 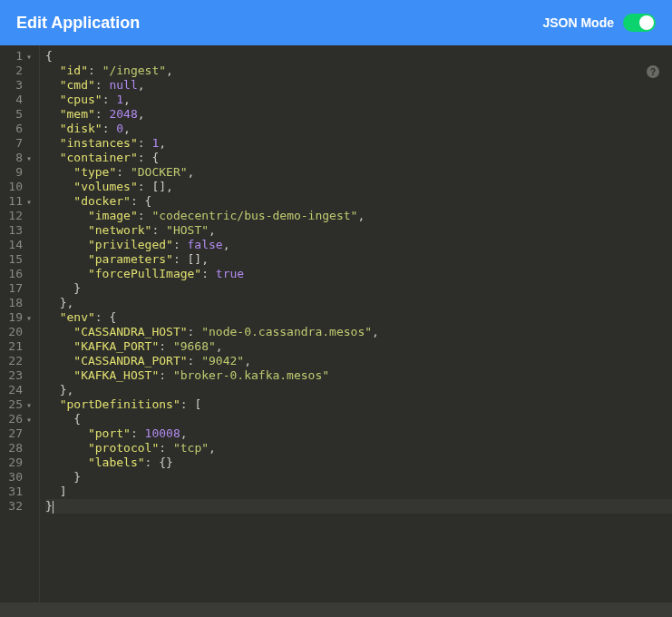 I want to click on gutter-line: 12, so click(x=16, y=216).